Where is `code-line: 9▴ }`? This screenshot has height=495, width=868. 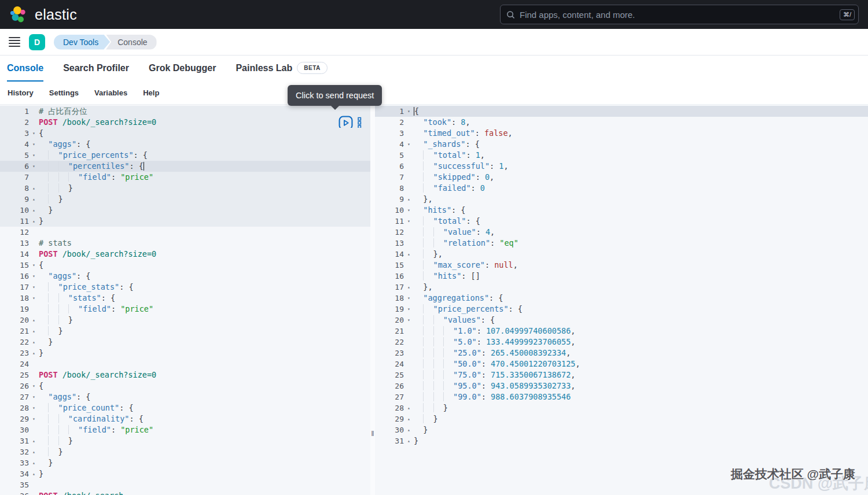
code-line: 9▴ } is located at coordinates (185, 199).